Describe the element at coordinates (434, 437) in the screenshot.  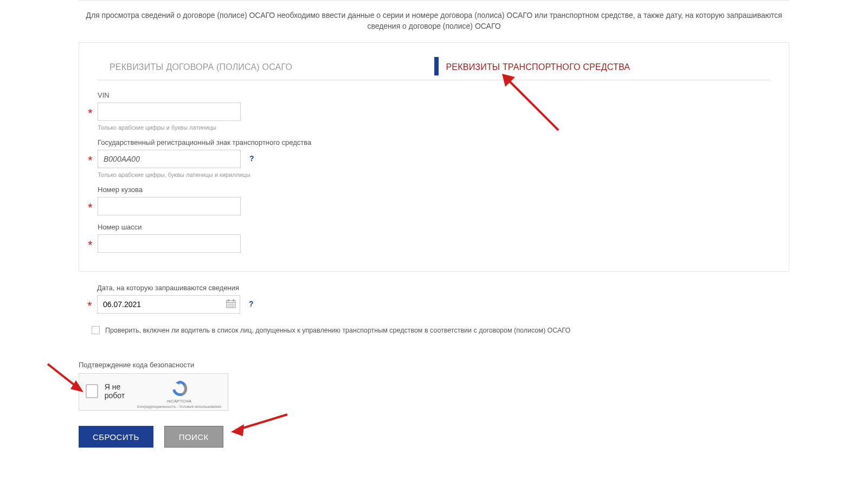
I see `button-row: СБРОСИТЬ ПОИСК` at that location.